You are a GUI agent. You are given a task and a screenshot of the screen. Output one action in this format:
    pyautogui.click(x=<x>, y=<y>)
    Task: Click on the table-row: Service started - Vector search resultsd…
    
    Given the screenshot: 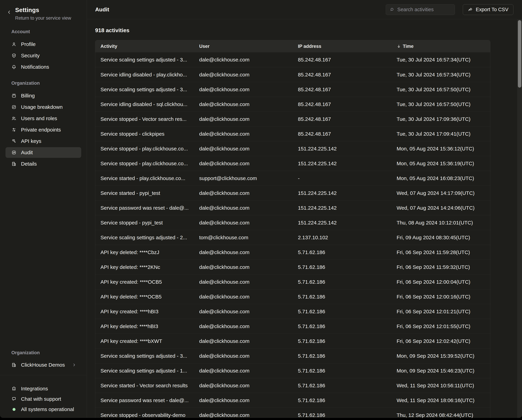 What is the action you would take?
    pyautogui.click(x=293, y=386)
    